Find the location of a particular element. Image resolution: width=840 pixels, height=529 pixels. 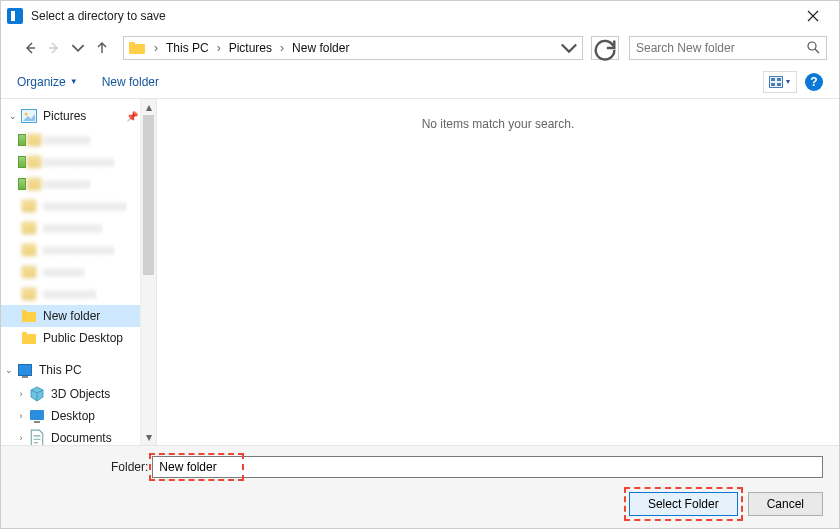

scroll-thumb is located at coordinates (148, 195).